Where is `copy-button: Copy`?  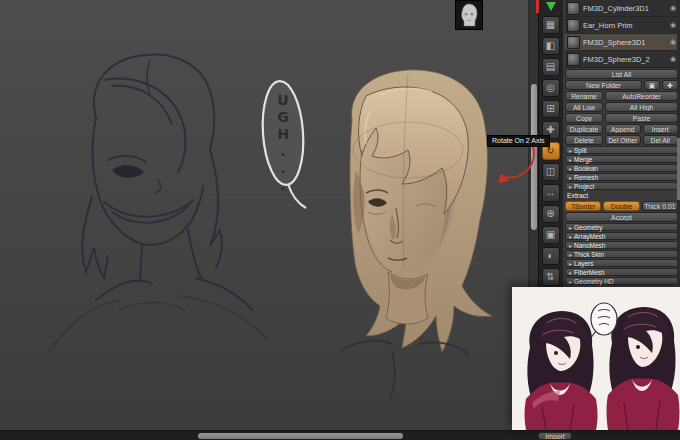
copy-button: Copy is located at coordinates (584, 118).